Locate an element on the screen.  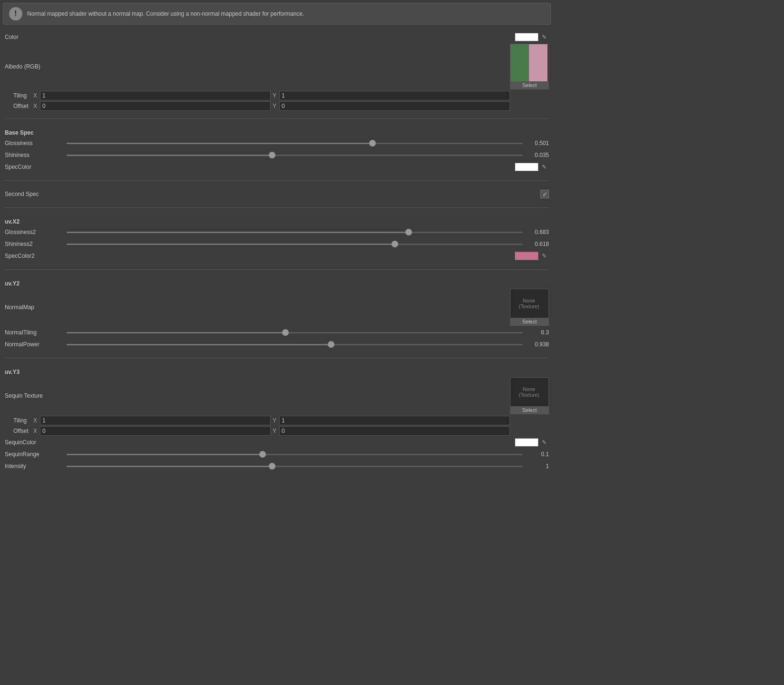
spec-color2-swatch is located at coordinates (527, 256).